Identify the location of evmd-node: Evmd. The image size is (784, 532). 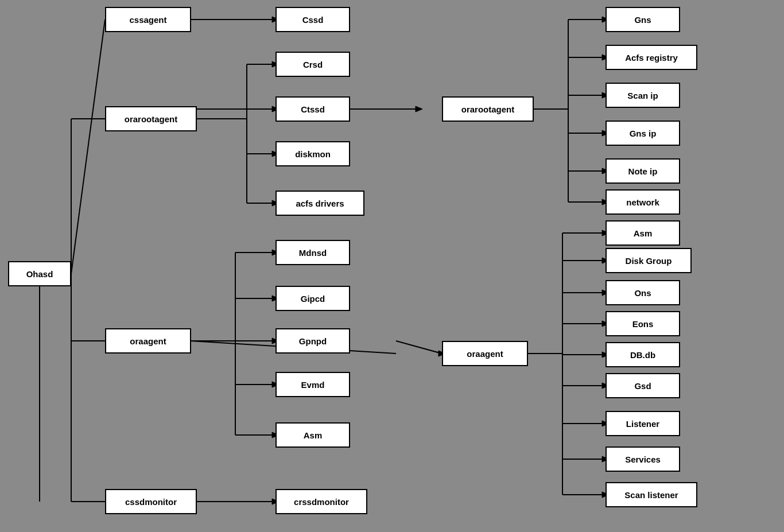
(313, 385).